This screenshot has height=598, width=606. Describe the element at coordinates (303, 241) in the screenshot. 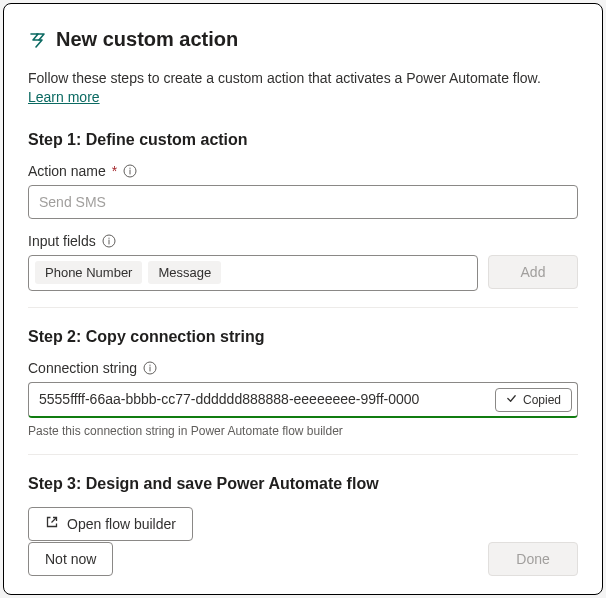

I see `input-fields-label: Input fields` at that location.